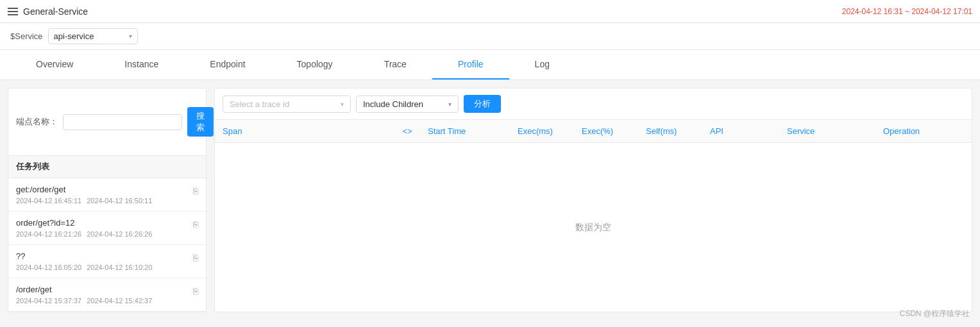 This screenshot has height=327, width=980. Describe the element at coordinates (593, 228) in the screenshot. I see `empty-text: 数据为空` at that location.